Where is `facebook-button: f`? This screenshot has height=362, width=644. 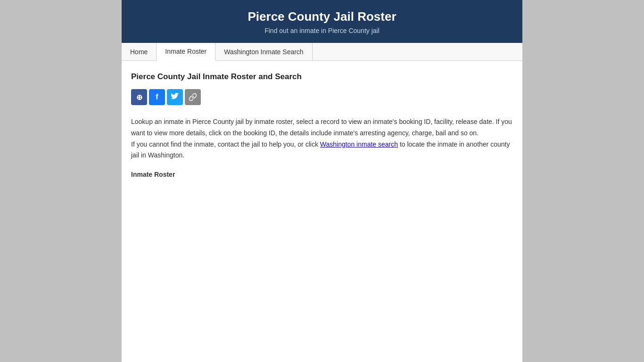 facebook-button: f is located at coordinates (157, 97).